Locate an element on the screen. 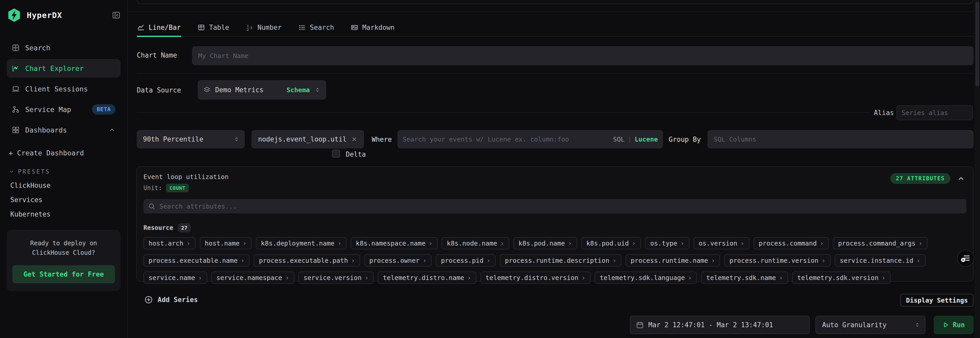  tab-number: 123 Number is located at coordinates (264, 27).